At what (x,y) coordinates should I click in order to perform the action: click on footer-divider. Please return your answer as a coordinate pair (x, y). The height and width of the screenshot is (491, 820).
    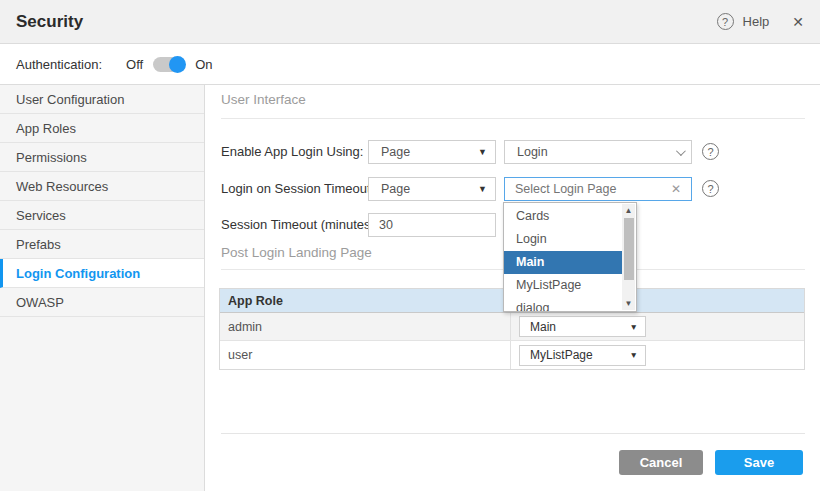
    Looking at the image, I should click on (513, 434).